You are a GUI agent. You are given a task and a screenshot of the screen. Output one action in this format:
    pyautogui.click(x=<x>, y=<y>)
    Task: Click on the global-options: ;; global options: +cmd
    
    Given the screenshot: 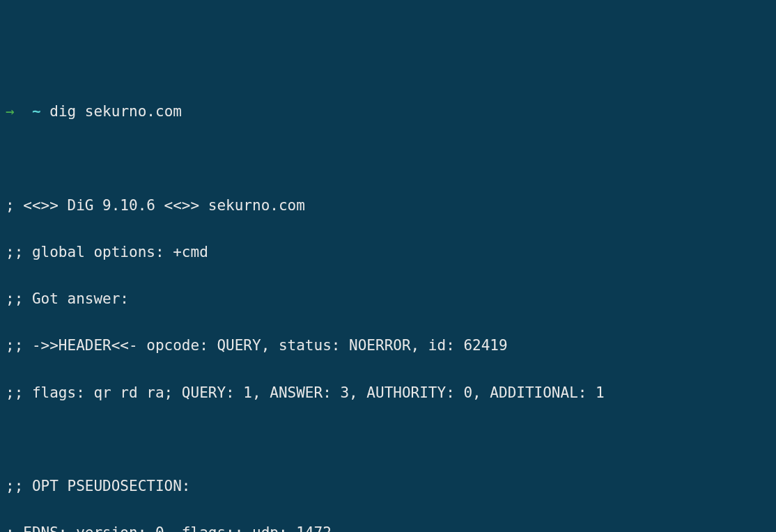 What is the action you would take?
    pyautogui.click(x=388, y=253)
    